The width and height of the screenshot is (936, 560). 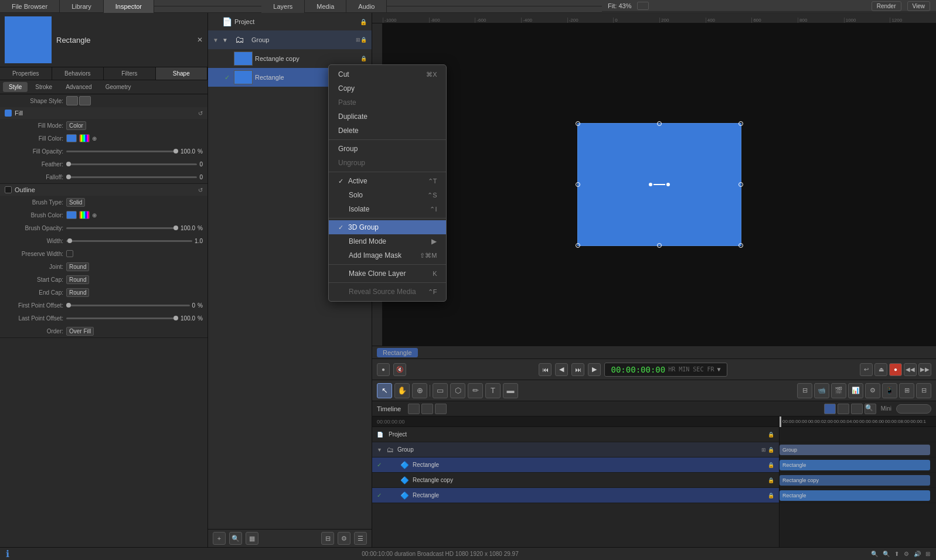 I want to click on speaker-icon: 🔊, so click(x=917, y=554).